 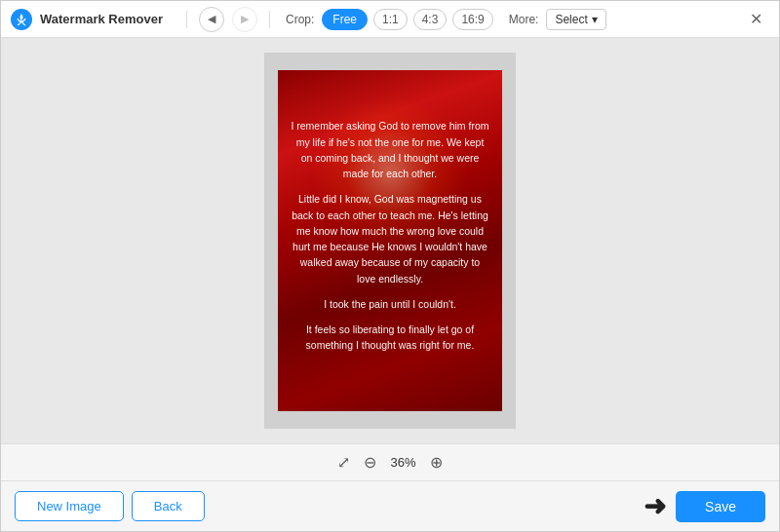 I want to click on image-text: I remember asking God to remove him from…, so click(x=390, y=240).